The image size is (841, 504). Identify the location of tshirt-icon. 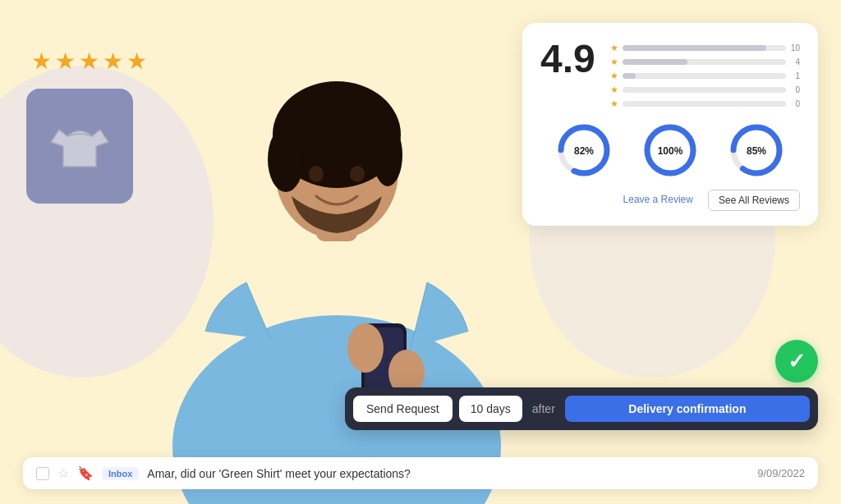
(80, 146).